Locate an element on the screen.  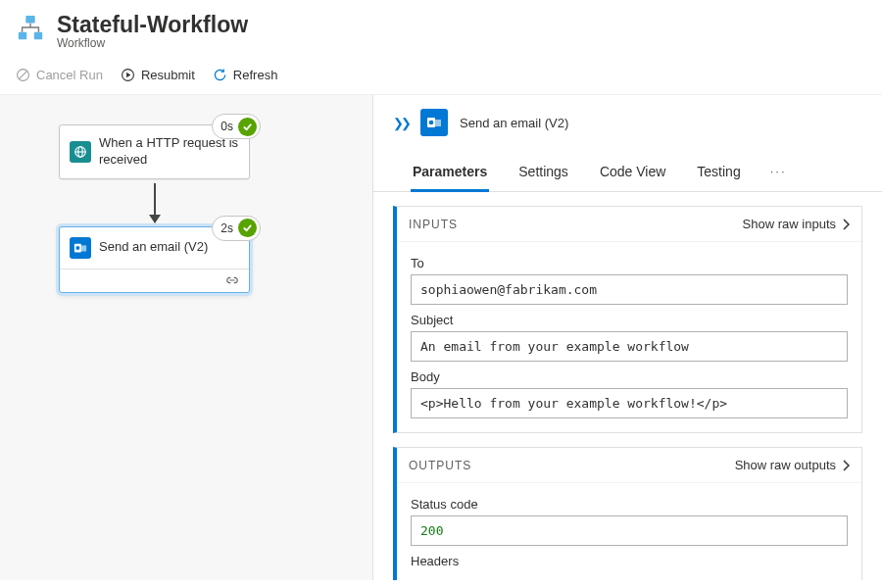
node-title: Send an email (V2) is located at coordinates (153, 247).